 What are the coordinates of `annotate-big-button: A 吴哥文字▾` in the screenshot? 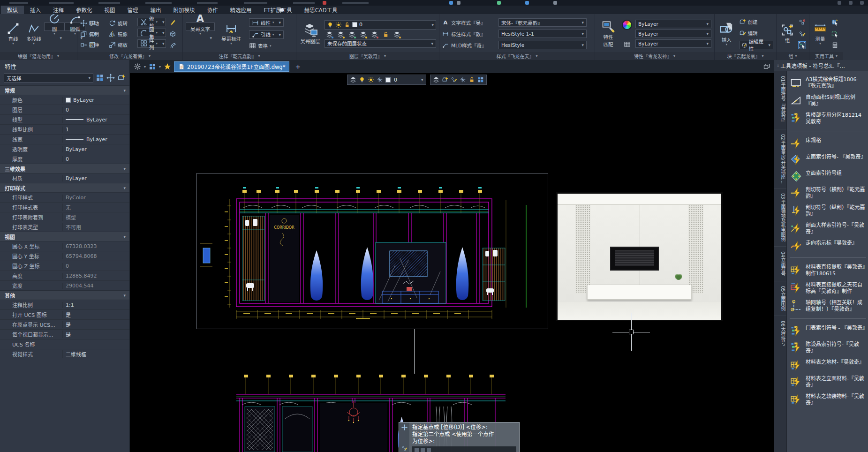 It's located at (200, 27).